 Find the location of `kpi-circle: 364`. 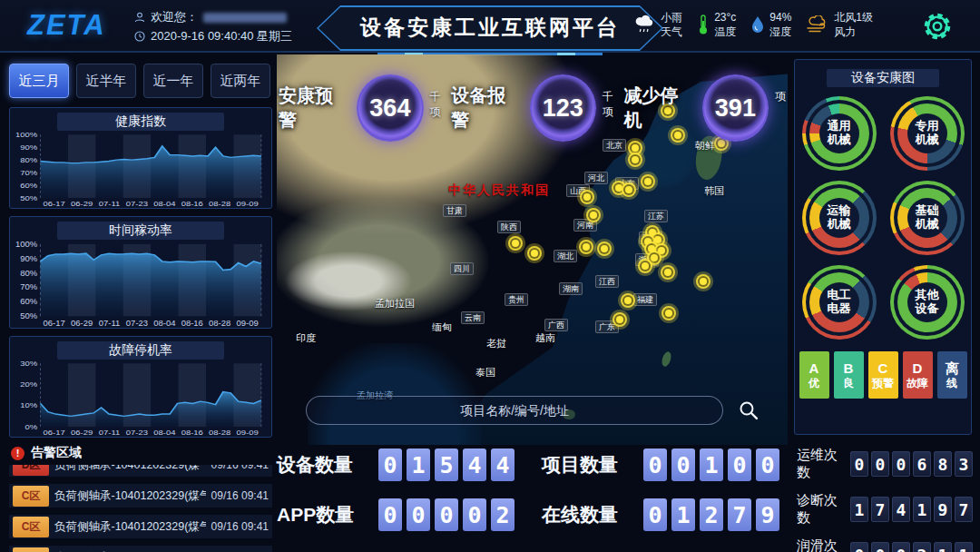

kpi-circle: 364 is located at coordinates (390, 108).